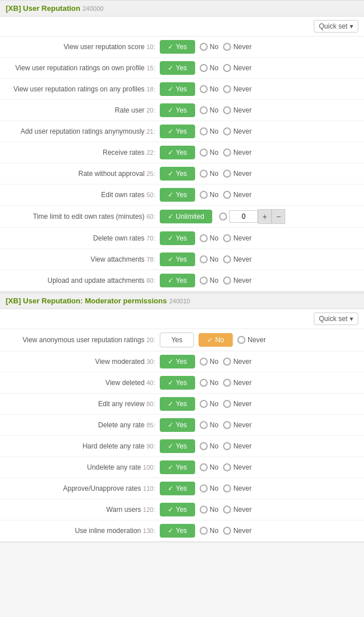 The height and width of the screenshot is (617, 364). What do you see at coordinates (186, 217) in the screenshot?
I see `unlimited-button: ✓ Unlimited` at bounding box center [186, 217].